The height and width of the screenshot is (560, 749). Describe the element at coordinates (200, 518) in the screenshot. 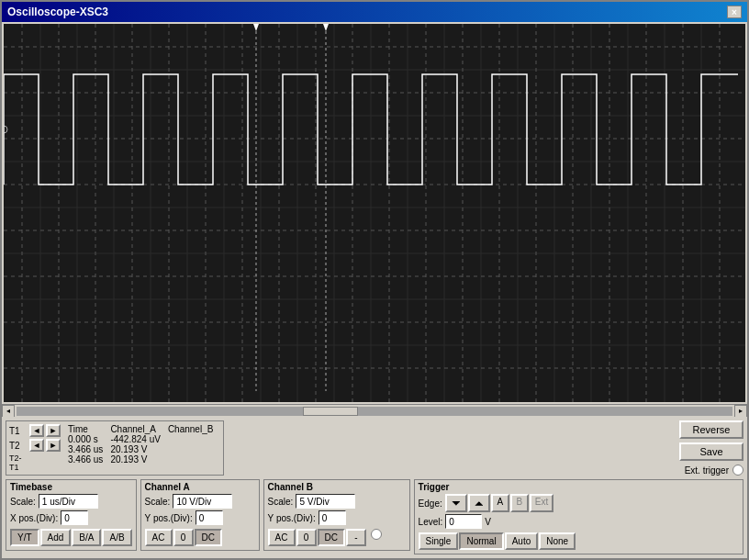

I see `cha-ypos-row: Y pos.(Div):` at that location.